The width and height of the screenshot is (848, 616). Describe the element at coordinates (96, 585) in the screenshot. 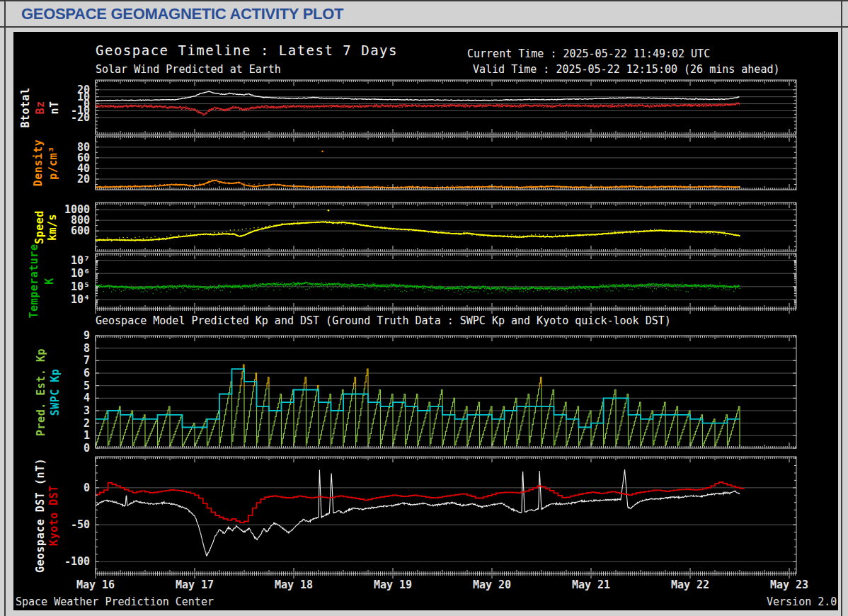

I see `x-tick-label: May 16` at that location.